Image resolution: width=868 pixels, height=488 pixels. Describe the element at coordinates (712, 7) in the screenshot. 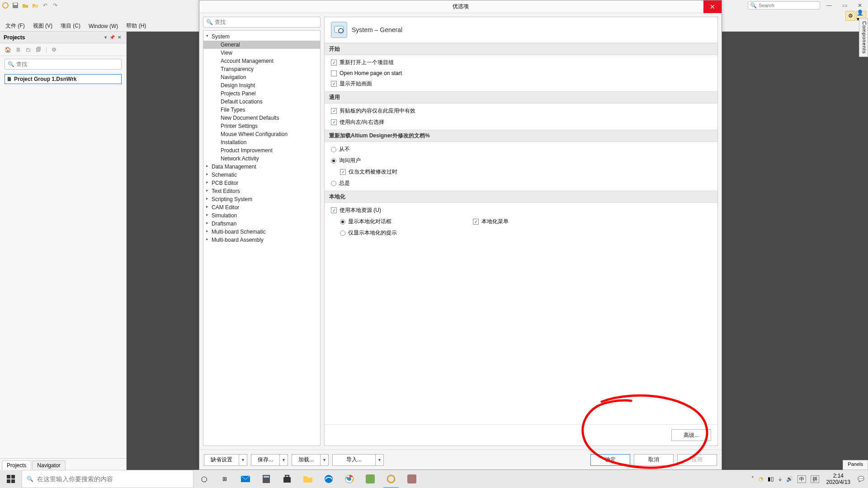

I see `dialog-close-button: ✕` at that location.